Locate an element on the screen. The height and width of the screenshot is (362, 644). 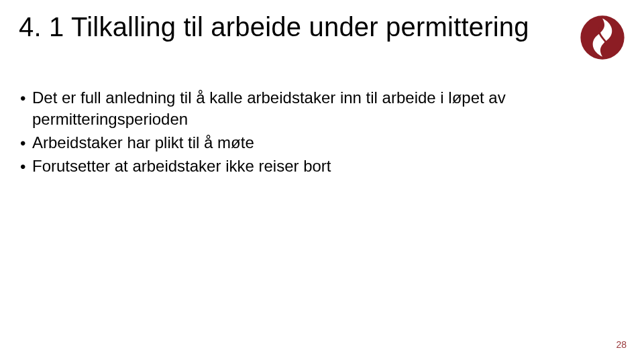
bullet-text: Arbeidstaker har plikt til å møte is located at coordinates (318, 143).